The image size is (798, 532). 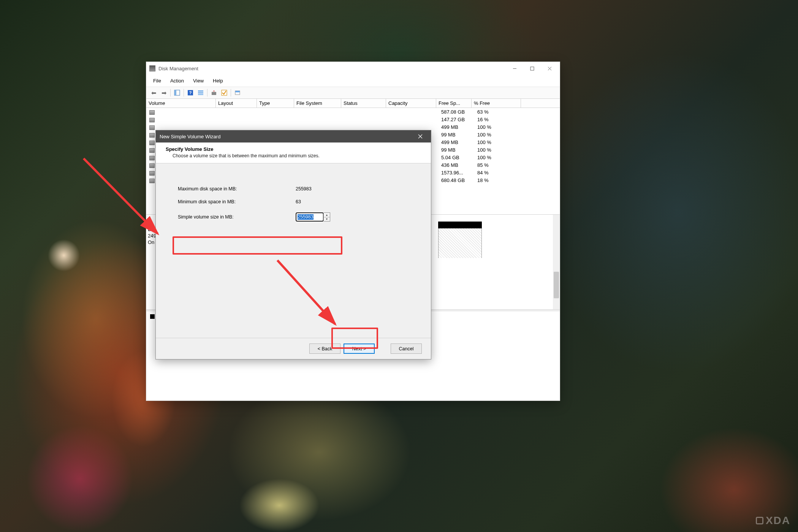 I want to click on watermark-text: XDA, so click(x=778, y=521).